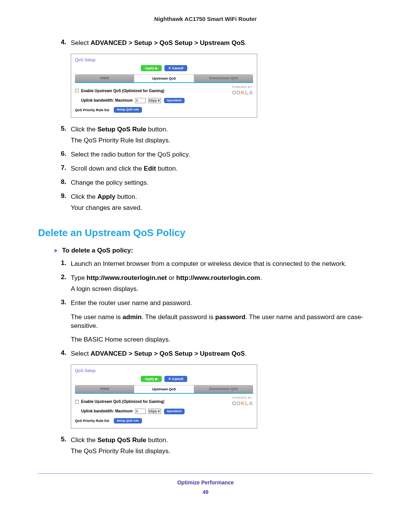 Image resolution: width=411 pixels, height=532 pixels. Describe the element at coordinates (222, 289) in the screenshot. I see `text: A login screen displays.` at that location.